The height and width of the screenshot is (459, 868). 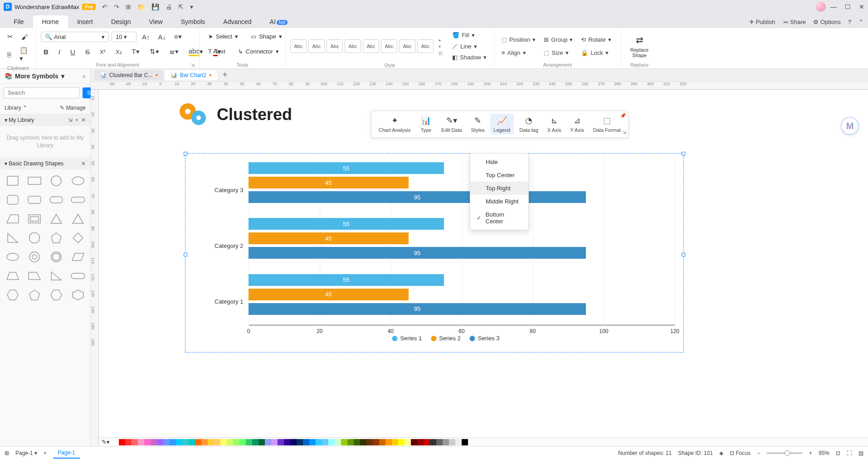 What do you see at coordinates (34, 276) in the screenshot?
I see `shape-trap3` at bounding box center [34, 276].